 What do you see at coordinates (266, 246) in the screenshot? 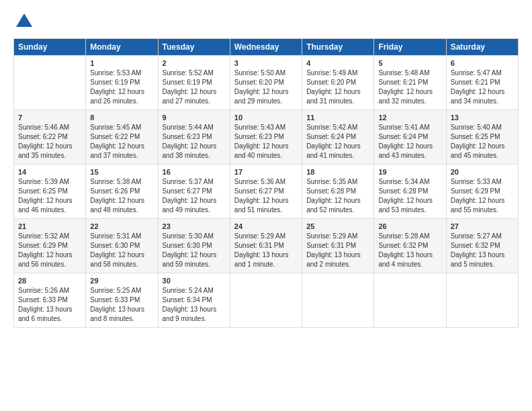
I see `week-row-4: 21Sunrise: 5:32 AM Sunset: 6:29 PM Dayli…` at bounding box center [266, 246].